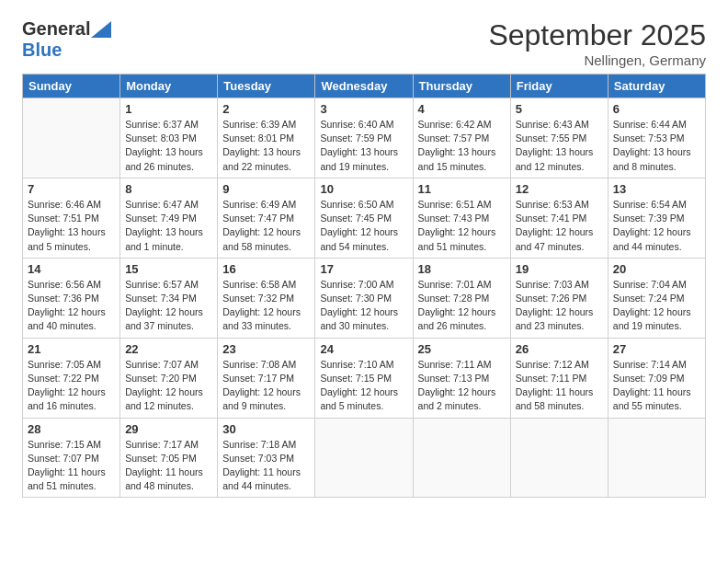  What do you see at coordinates (559, 377) in the screenshot?
I see `calendar-cell: 26Sunrise: 7:12 AM Sunset: 7:11 PM Dayli…` at bounding box center [559, 377].